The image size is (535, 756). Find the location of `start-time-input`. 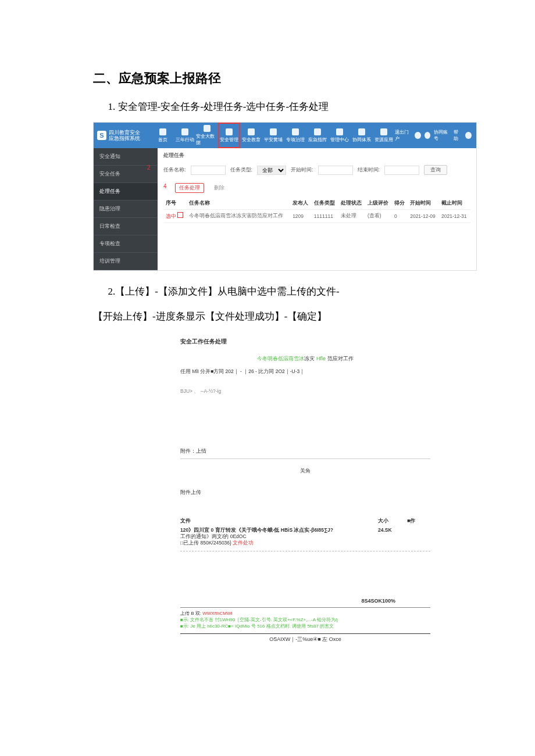

start-time-input is located at coordinates (336, 170).